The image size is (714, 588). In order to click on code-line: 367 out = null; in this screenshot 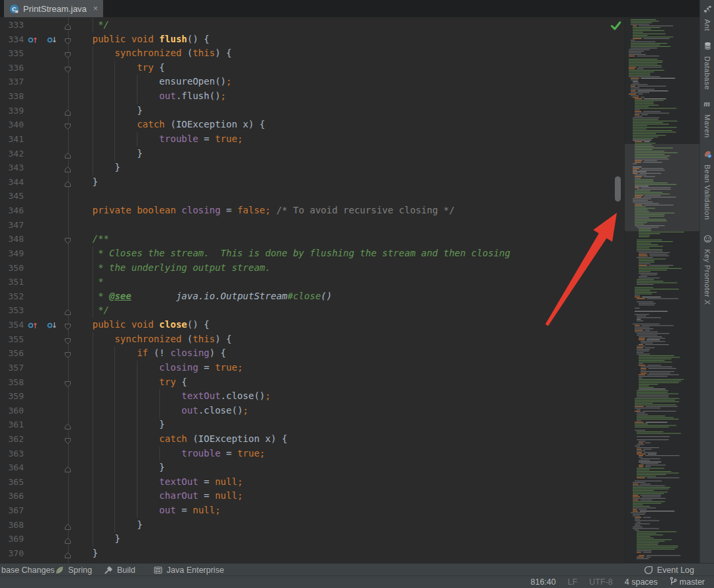, I will do `click(312, 511)`.